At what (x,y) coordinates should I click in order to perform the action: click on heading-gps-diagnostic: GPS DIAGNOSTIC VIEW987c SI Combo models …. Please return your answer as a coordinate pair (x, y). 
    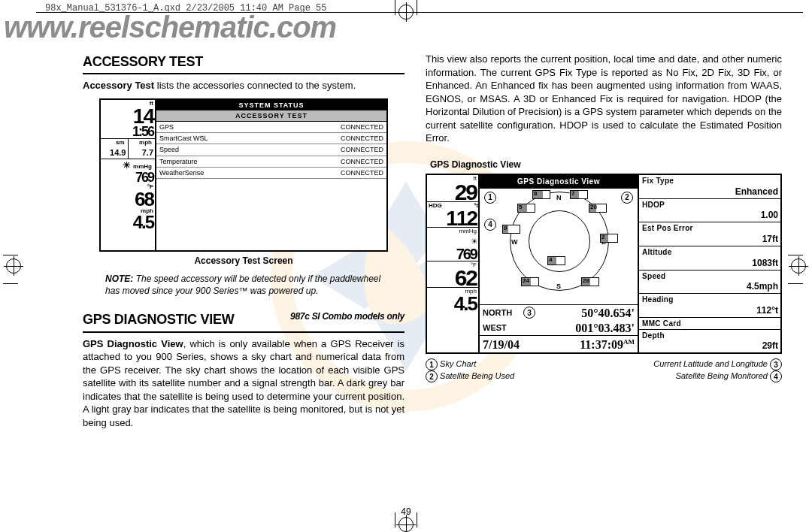
    Looking at the image, I should click on (244, 319).